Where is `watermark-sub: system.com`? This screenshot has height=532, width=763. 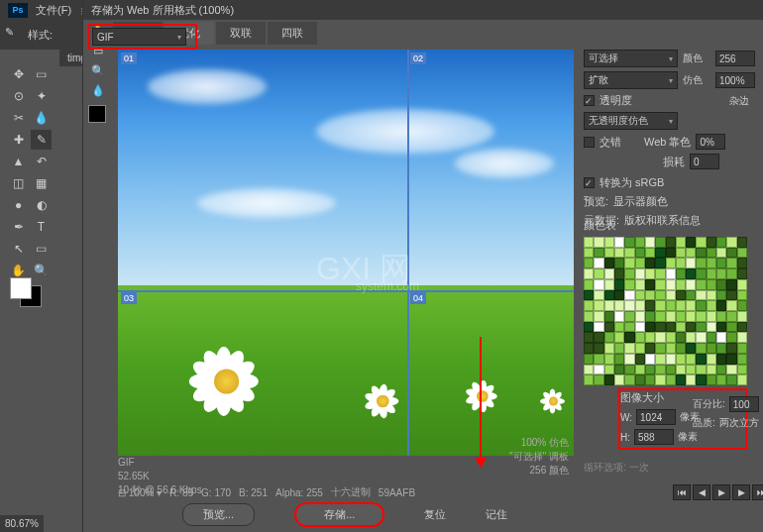
watermark-sub: system.com is located at coordinates (387, 286).